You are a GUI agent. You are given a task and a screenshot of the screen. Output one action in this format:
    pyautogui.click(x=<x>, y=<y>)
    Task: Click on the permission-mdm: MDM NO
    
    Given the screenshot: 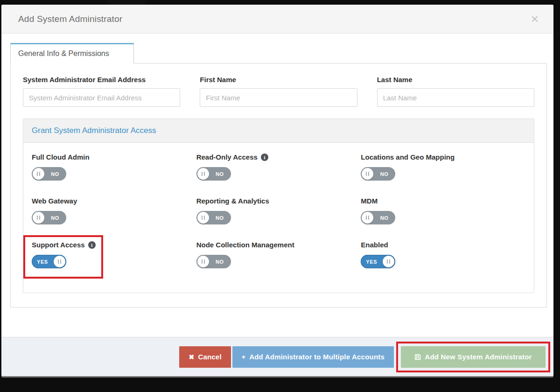 What is the action you would take?
    pyautogui.click(x=443, y=212)
    